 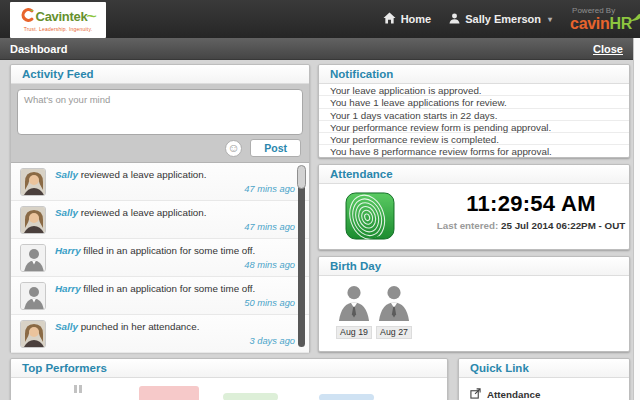 I want to click on user-icon, so click(x=454, y=20).